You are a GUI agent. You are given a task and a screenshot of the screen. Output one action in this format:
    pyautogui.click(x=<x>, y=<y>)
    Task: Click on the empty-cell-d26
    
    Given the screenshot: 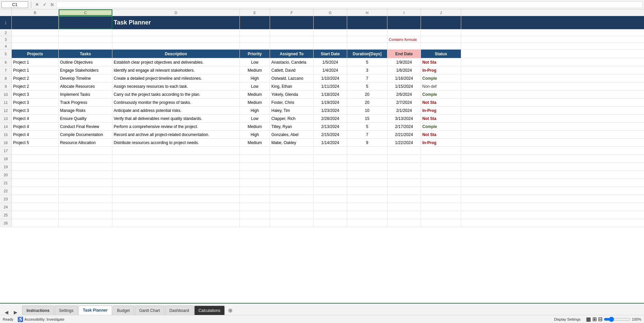 What is the action you would take?
    pyautogui.click(x=176, y=223)
    